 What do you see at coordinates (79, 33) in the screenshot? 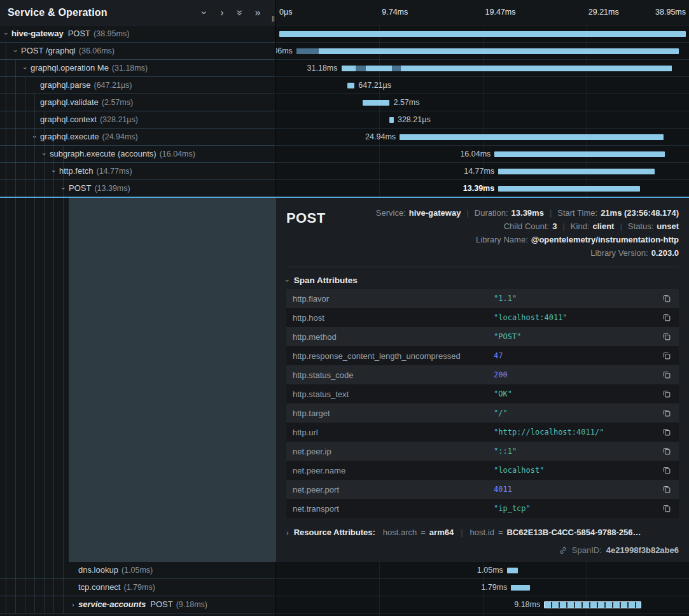
I see `operation-name: POST` at bounding box center [79, 33].